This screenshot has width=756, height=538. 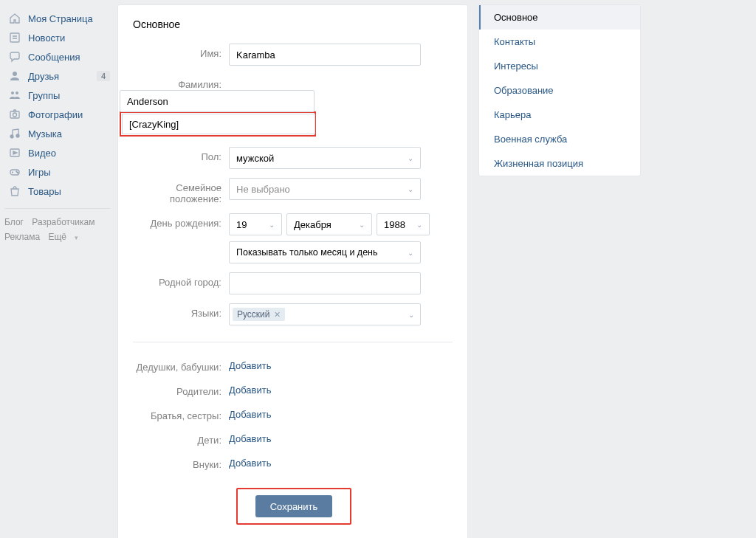 I want to click on groups-icon, so click(x=15, y=95).